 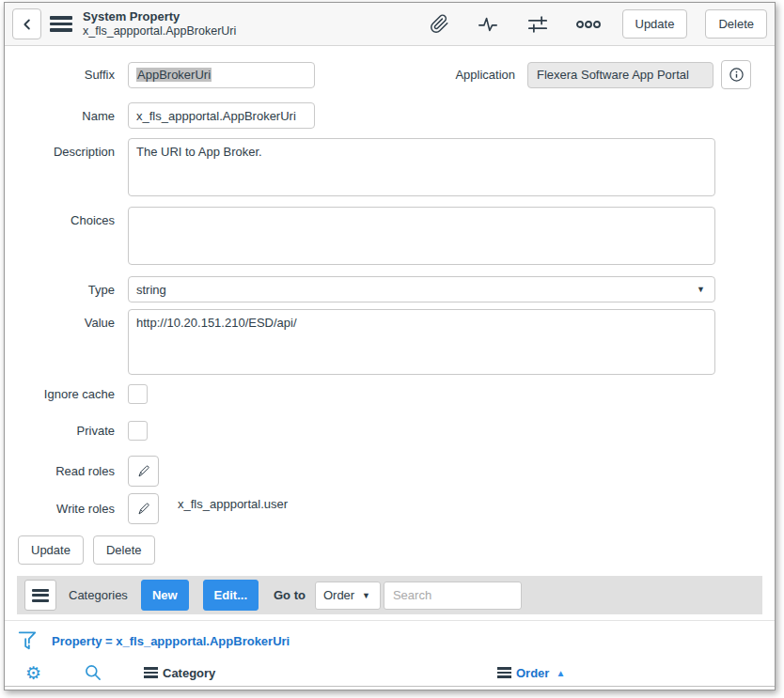 What do you see at coordinates (421, 289) in the screenshot?
I see `type-select: string ▼` at bounding box center [421, 289].